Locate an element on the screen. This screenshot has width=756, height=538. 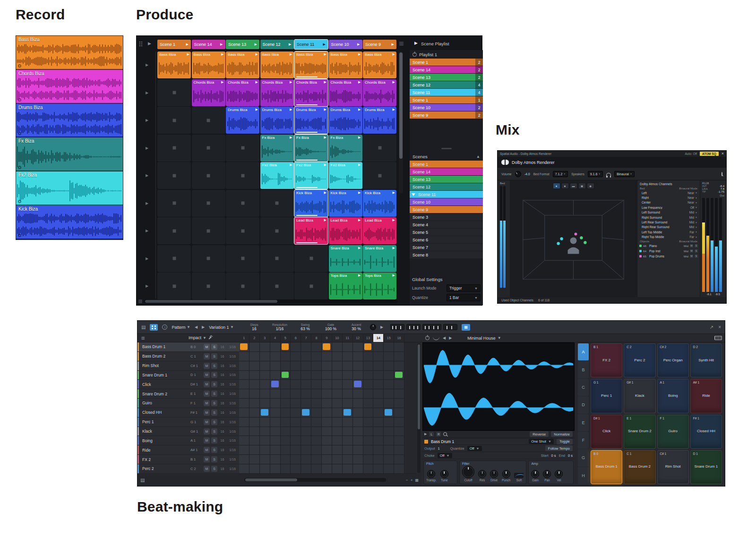
scene-playlist-button: Scene Playlist is located at coordinates (435, 43).